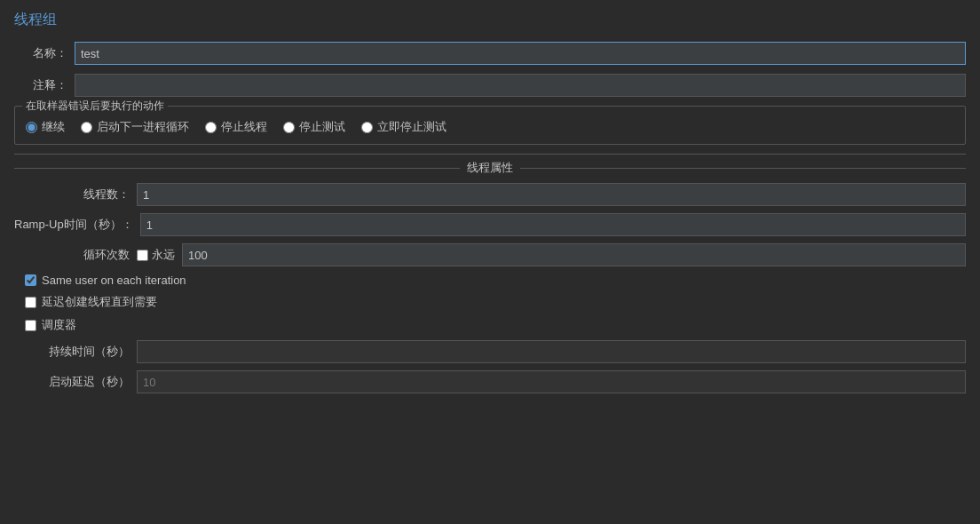 Image resolution: width=980 pixels, height=524 pixels. What do you see at coordinates (236, 127) in the screenshot?
I see `radio-stop-thread: 停止线程` at bounding box center [236, 127].